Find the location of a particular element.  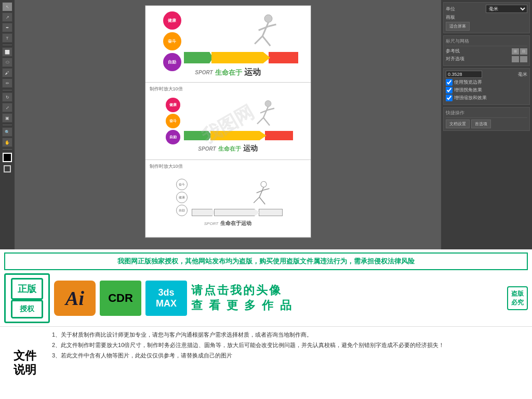

fit-screen-btn: 适合屏幕 is located at coordinates (458, 26).